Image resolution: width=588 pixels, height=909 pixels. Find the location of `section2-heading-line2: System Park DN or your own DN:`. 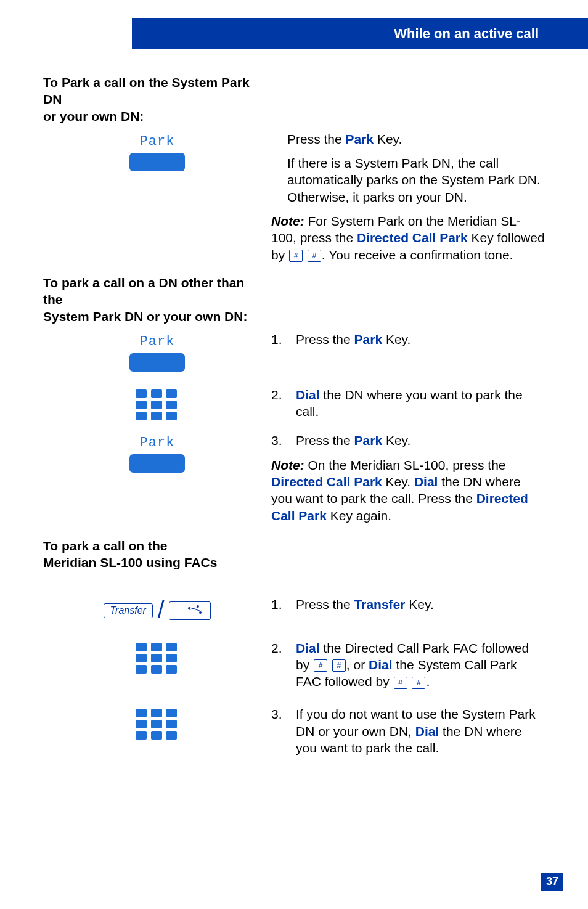

section2-heading-line2: System Park DN or your own DN: is located at coordinates (145, 317).